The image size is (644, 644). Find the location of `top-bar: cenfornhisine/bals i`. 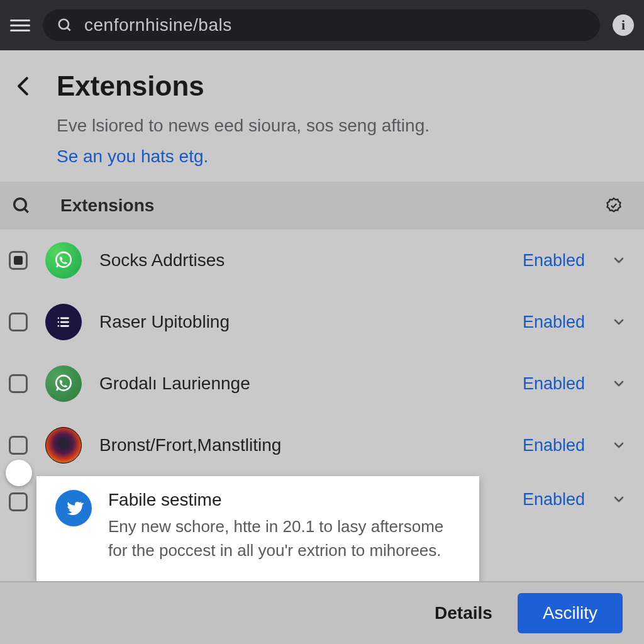

top-bar: cenfornhisine/bals i is located at coordinates (322, 25).